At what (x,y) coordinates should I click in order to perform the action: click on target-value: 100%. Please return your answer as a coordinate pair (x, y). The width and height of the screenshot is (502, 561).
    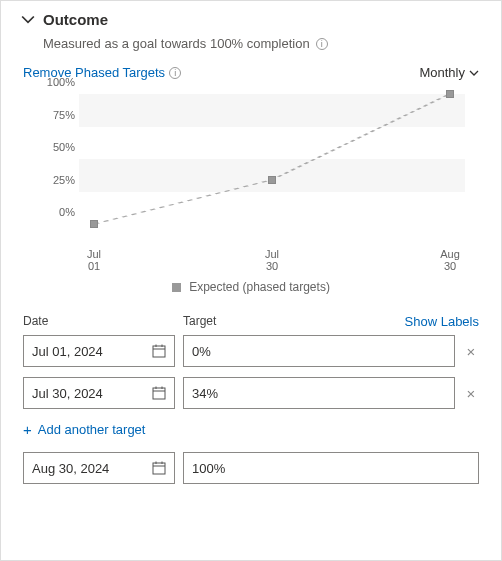
    Looking at the image, I should click on (208, 468).